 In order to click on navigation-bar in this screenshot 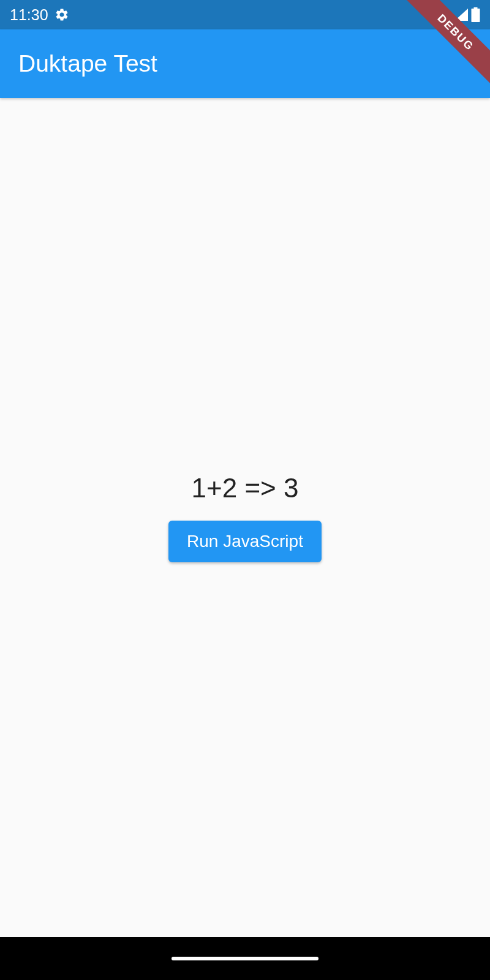, I will do `click(245, 959)`.